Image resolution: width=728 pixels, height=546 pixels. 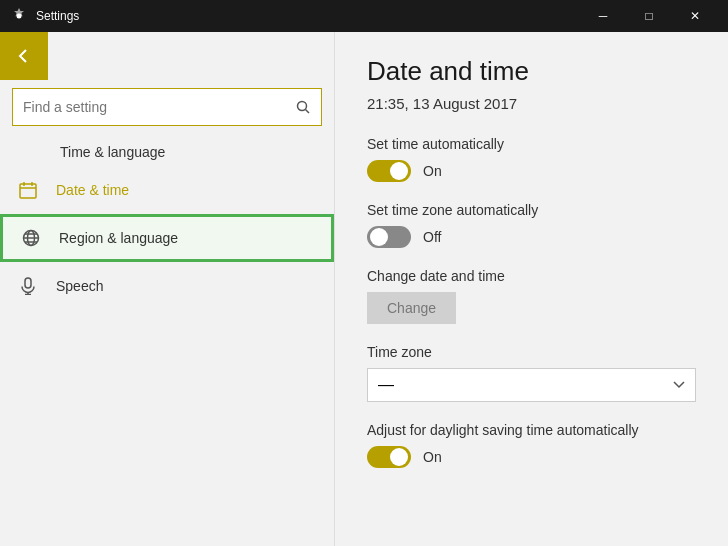 What do you see at coordinates (303, 107) in the screenshot?
I see `search-icon` at bounding box center [303, 107].